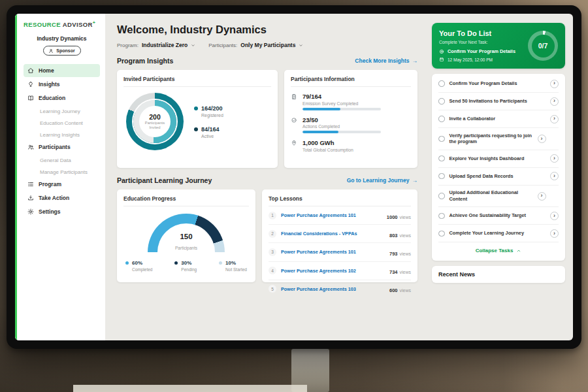 The width and height of the screenshot is (588, 392). I want to click on legend-item-pending: 30% Pending, so click(186, 266).